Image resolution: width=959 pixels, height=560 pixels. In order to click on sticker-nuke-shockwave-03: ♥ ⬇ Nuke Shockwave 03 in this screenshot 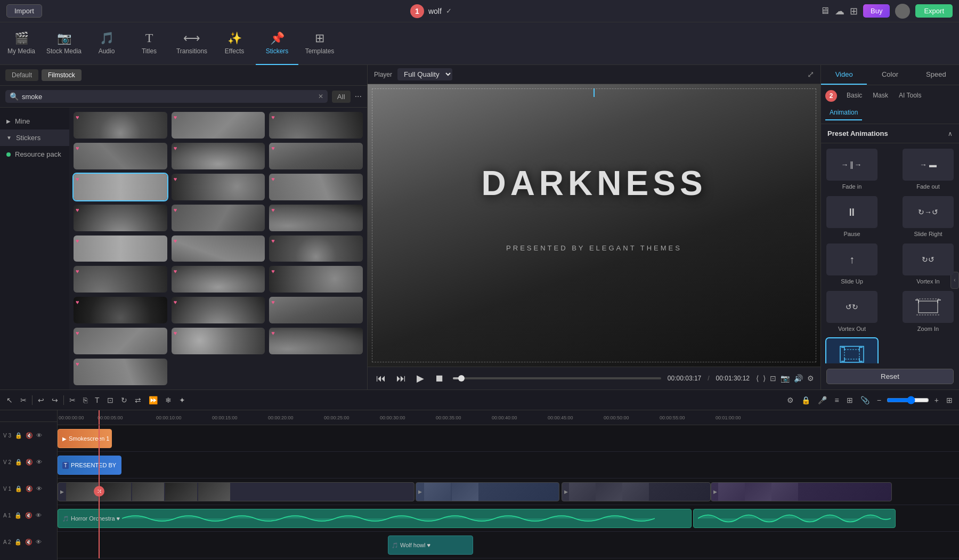, I will do `click(120, 310)`.